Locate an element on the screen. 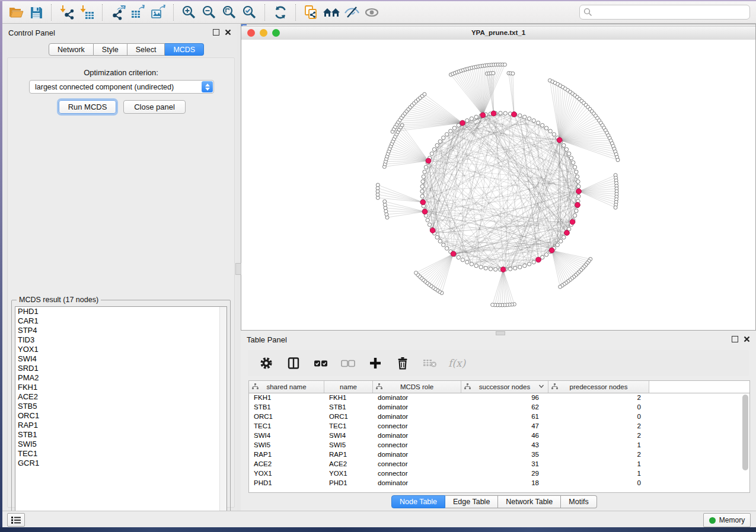  add-icon is located at coordinates (375, 363).